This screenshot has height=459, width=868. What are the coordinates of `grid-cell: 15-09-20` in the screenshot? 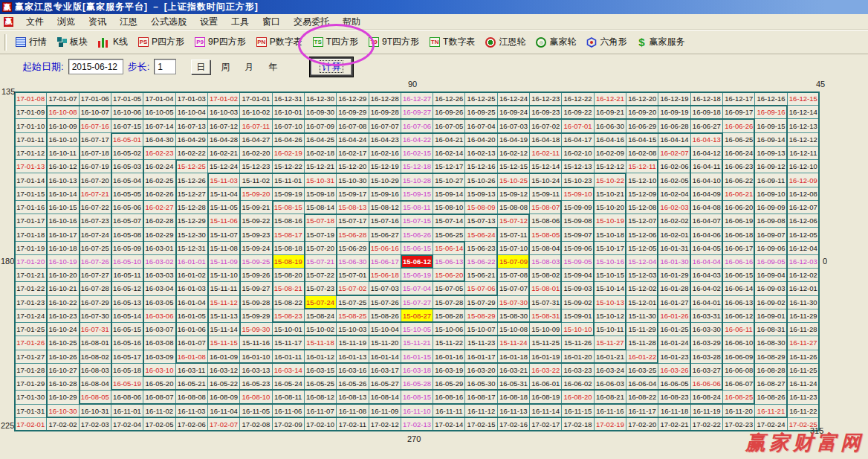 It's located at (256, 194).